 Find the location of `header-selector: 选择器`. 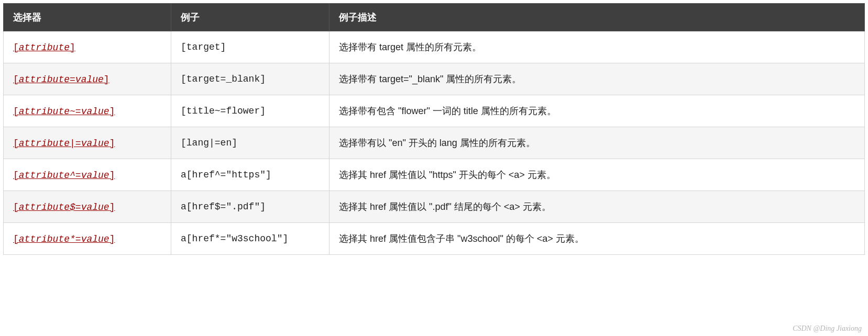

header-selector: 选择器 is located at coordinates (87, 18).